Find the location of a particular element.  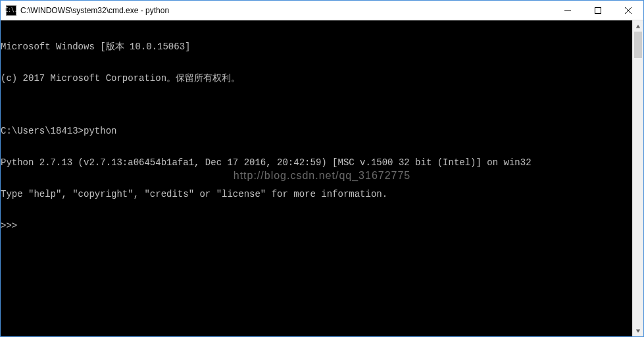

terminal-line: Type "help", "copyright", "credits" or "… is located at coordinates (316, 194).